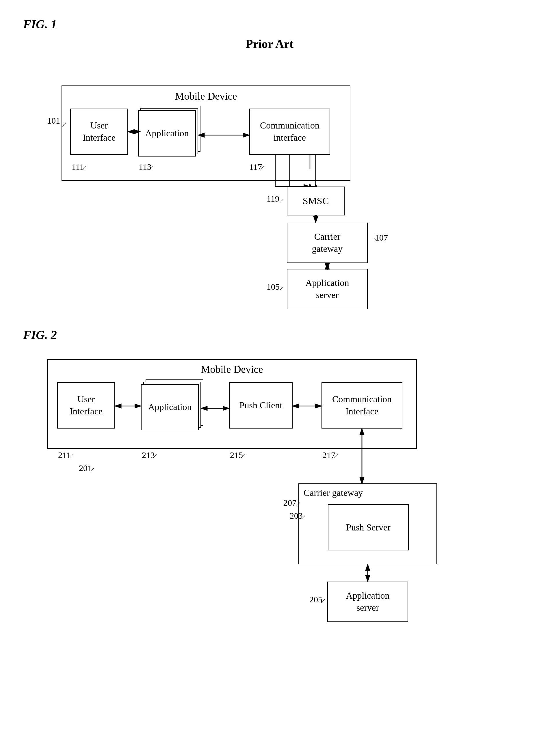  Describe the element at coordinates (273, 287) in the screenshot. I see `fig1-ref105: 105` at that location.